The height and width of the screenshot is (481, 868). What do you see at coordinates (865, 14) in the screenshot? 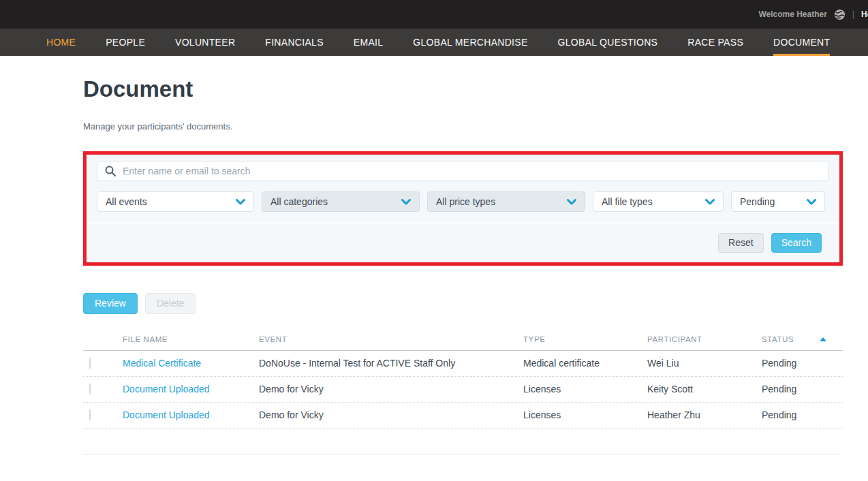
I see `help-link: Help` at bounding box center [865, 14].